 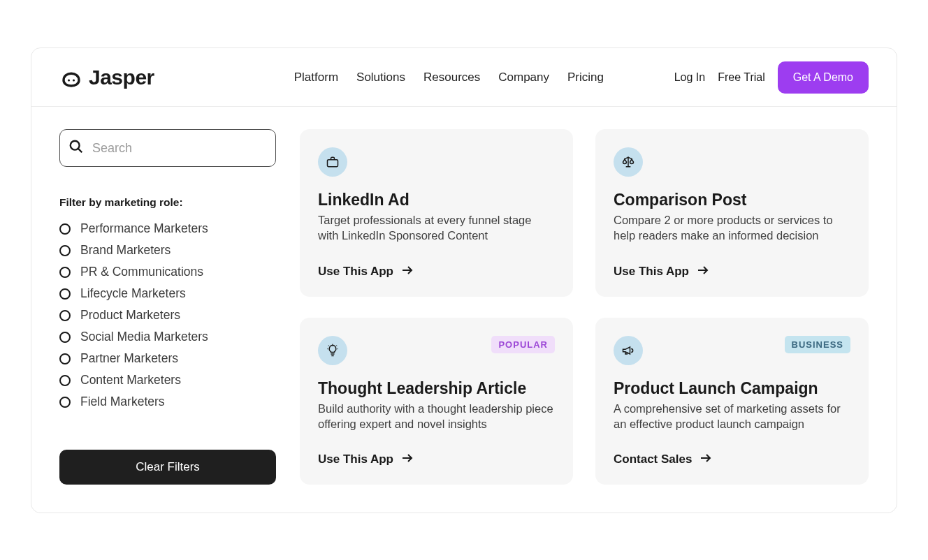 What do you see at coordinates (123, 402) in the screenshot?
I see `filter-option-label: Field Marketers` at bounding box center [123, 402].